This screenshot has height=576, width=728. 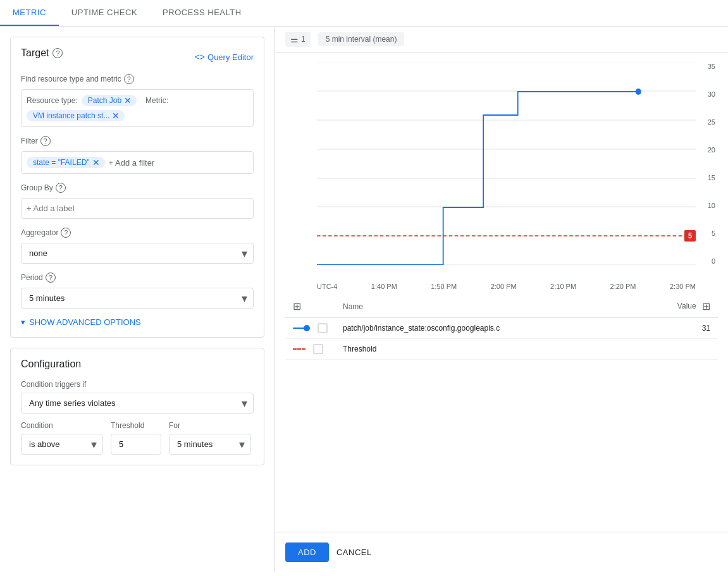 I want to click on metric-row-value: 31, so click(x=676, y=329).